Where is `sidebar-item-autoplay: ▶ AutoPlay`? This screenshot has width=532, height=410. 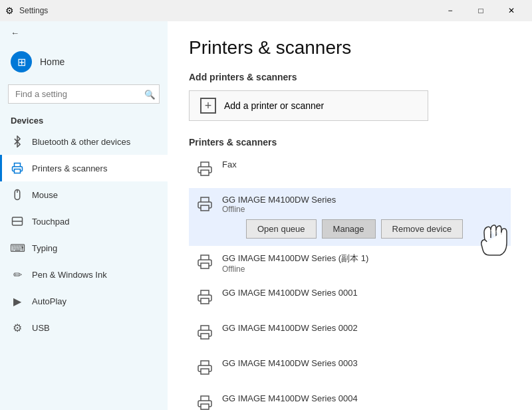 sidebar-item-autoplay: ▶ AutoPlay is located at coordinates (84, 301).